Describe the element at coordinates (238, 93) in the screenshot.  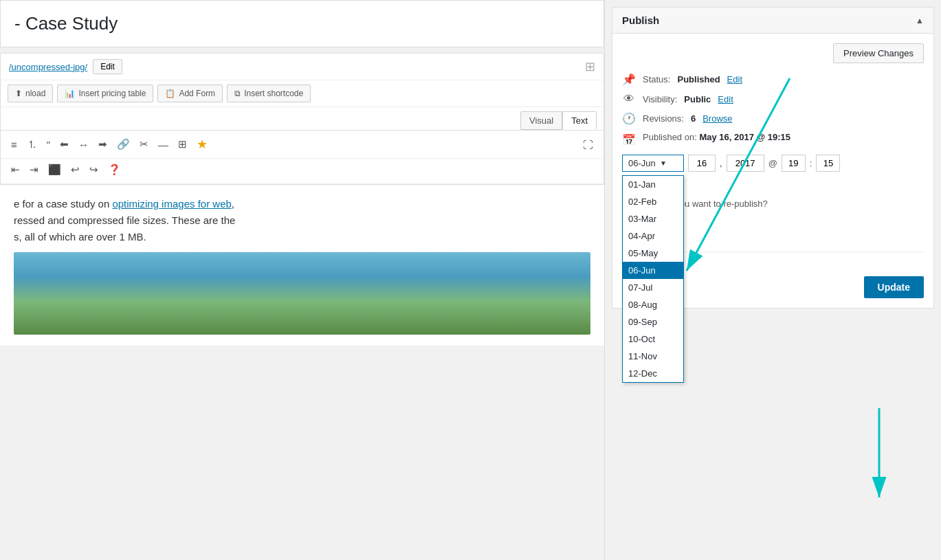
I see `shortcode-icon: ⧉` at that location.